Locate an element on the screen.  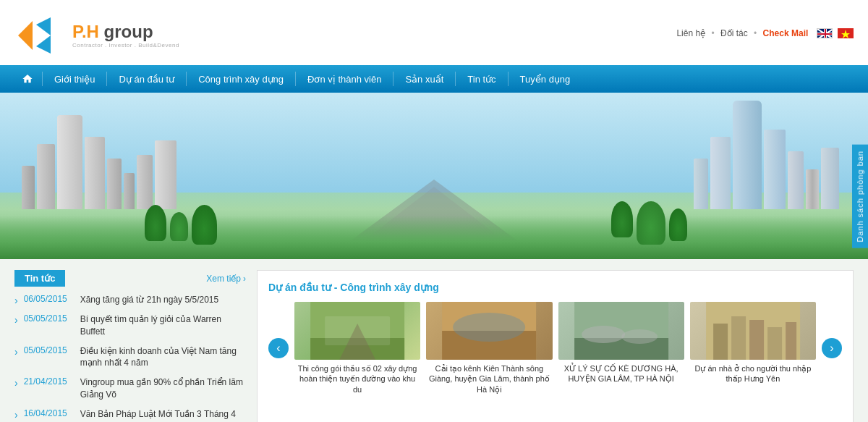
nav-san-xuat: Sản xuất is located at coordinates (424, 79).